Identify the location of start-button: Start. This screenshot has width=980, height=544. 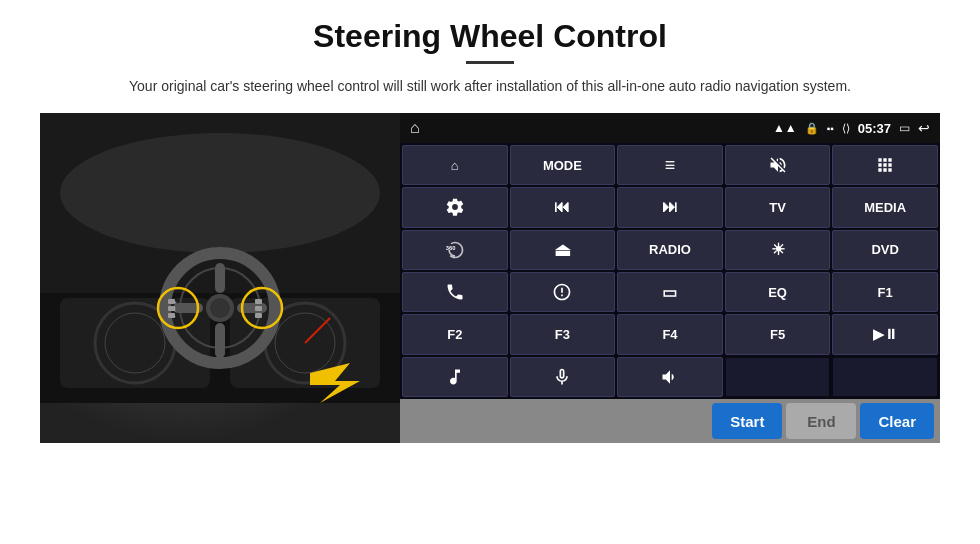
(747, 421).